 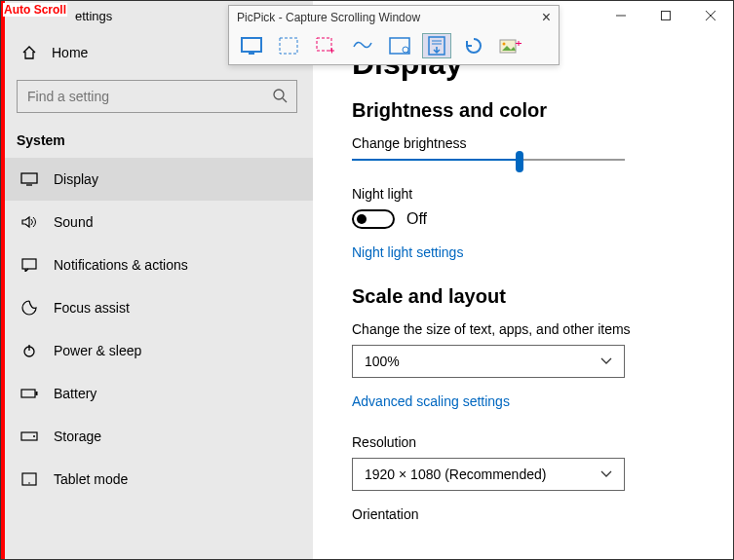 I want to click on fullscreen-capture-icon, so click(x=251, y=46).